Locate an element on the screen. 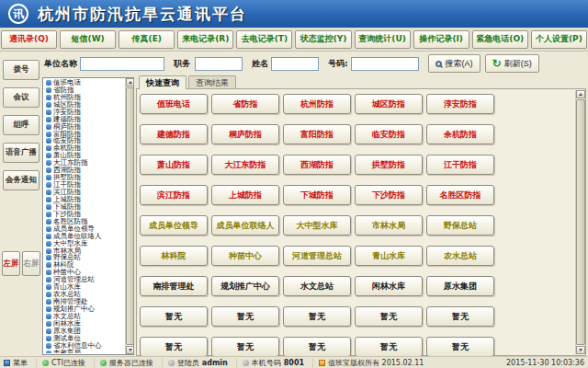  contact-group-button: 上城防指 is located at coordinates (245, 195).